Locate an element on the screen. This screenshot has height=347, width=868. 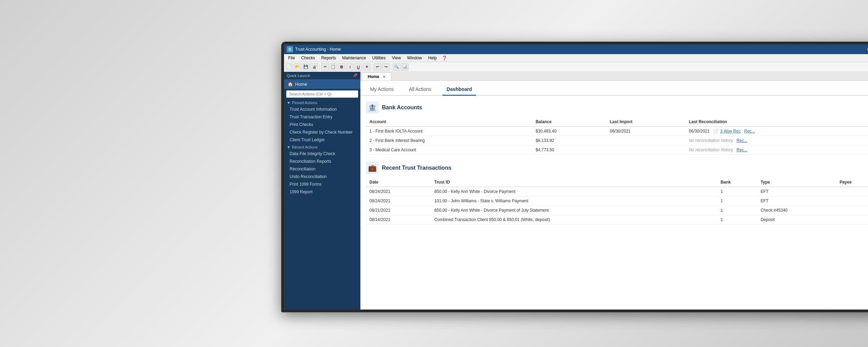
toolbar-italic: I is located at coordinates (350, 67).